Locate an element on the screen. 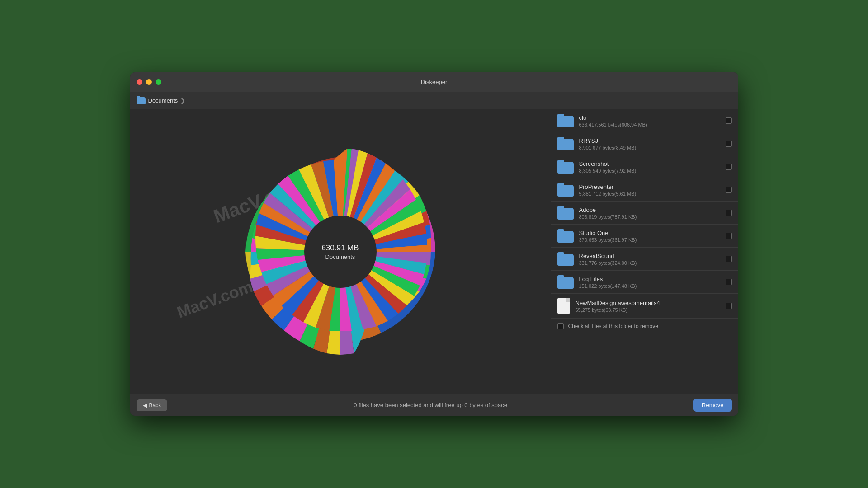 This screenshot has width=868, height=488. item-info: NewMailDesign.awesomemails4 65,275 bytes… is located at coordinates (648, 306).